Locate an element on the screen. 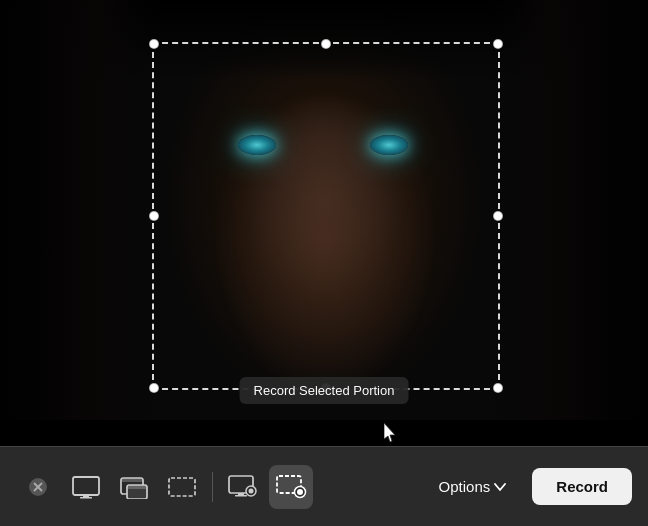  cursor-icon is located at coordinates (391, 433).